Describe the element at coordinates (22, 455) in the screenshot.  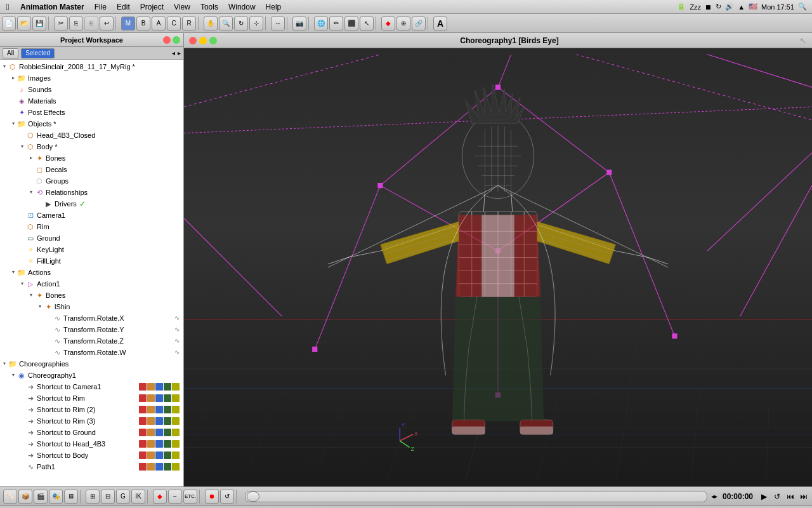
I see `expand-btn-sc_body` at that location.